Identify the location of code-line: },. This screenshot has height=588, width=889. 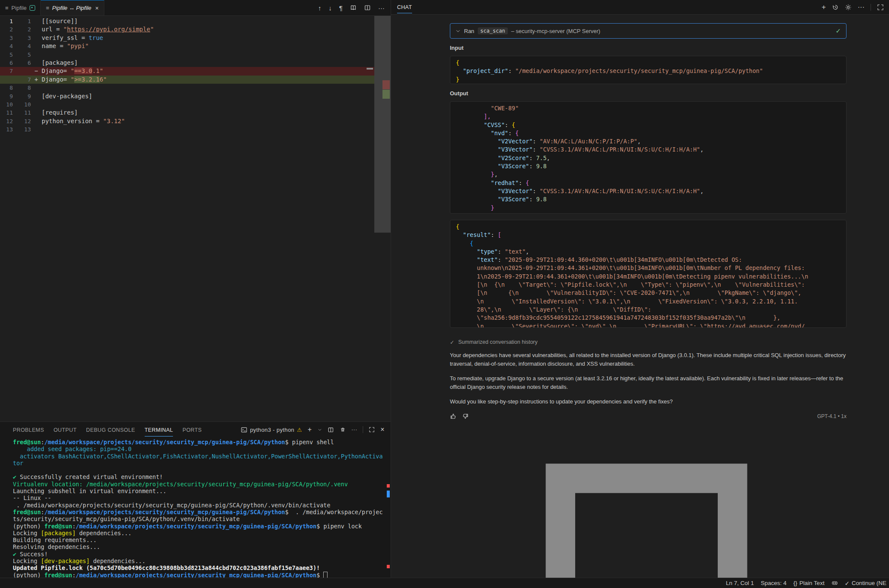
(648, 213).